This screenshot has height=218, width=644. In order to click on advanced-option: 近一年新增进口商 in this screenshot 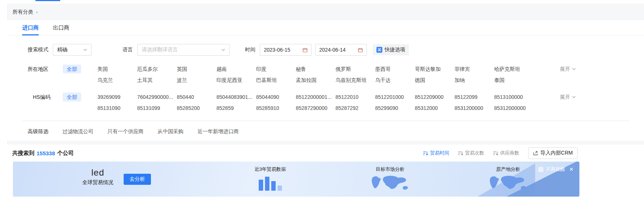, I will do `click(218, 132)`.